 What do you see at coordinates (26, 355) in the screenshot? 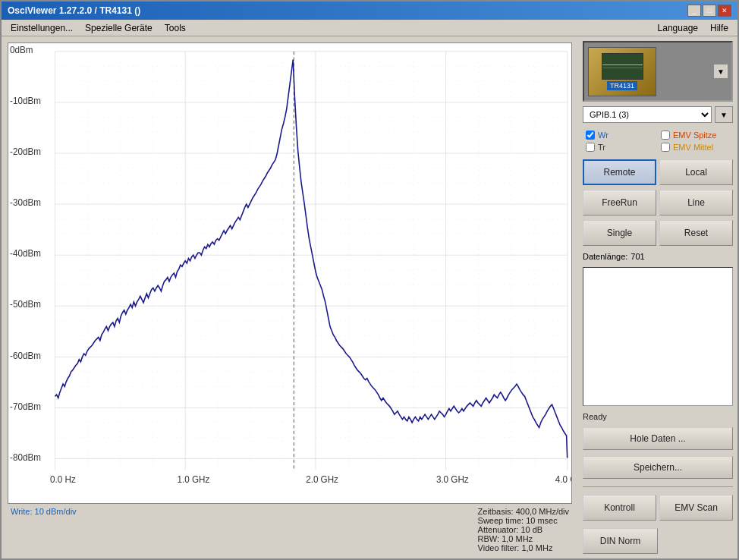
I see `svg-text: -60dBm` at bounding box center [26, 355].